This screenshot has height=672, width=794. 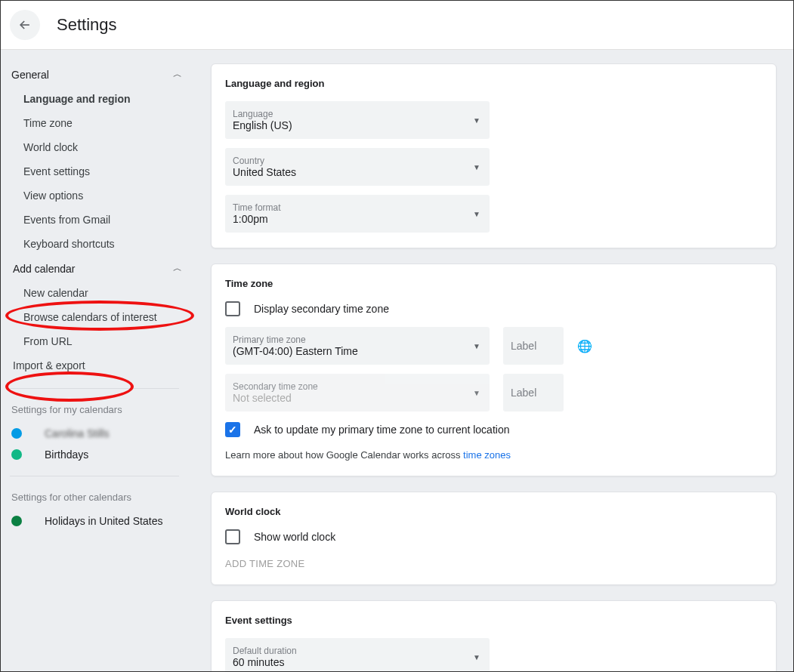 I want to click on add-calendar-label: Add calendar, so click(x=44, y=269).